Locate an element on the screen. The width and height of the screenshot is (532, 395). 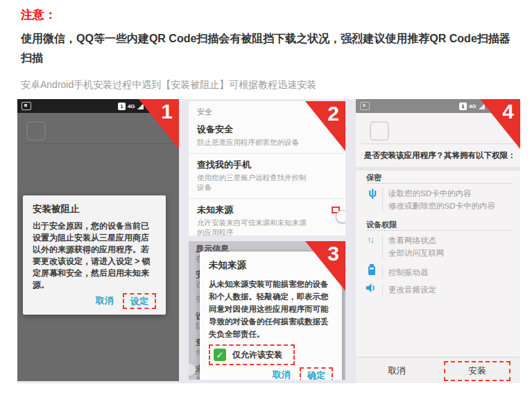
phone-screen-3: 显示信息 在 安 设 受 设 防 查 使 未 允许安装来自可信来源和未知来源的应… is located at coordinates (267, 310).